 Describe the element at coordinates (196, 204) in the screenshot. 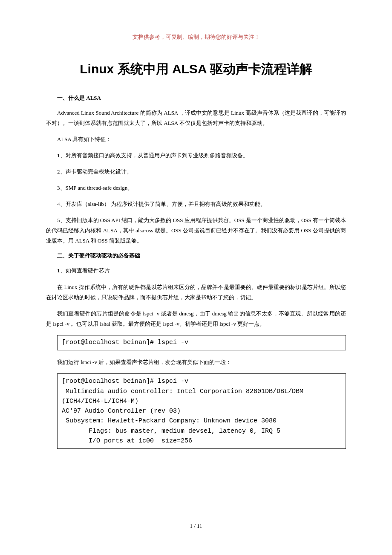

I see `paragraph: 4、开发库（alsa-lib） 为程序设计提供了简单、方便，并且拥有有高级的效果…` at that location.